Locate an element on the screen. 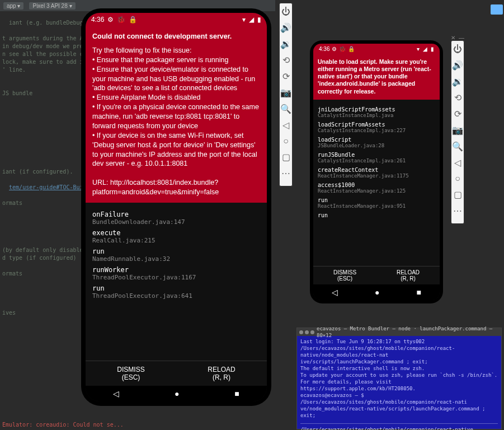 The image size is (504, 430). config-dropdown: app ▾ is located at coordinates (13, 6).